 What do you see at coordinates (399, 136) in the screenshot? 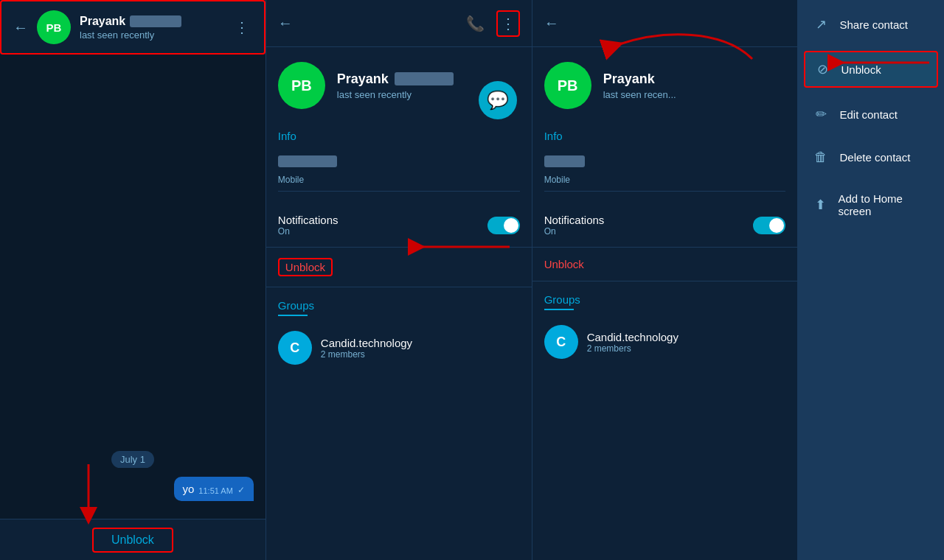
I see `info-label: Info` at bounding box center [399, 136].